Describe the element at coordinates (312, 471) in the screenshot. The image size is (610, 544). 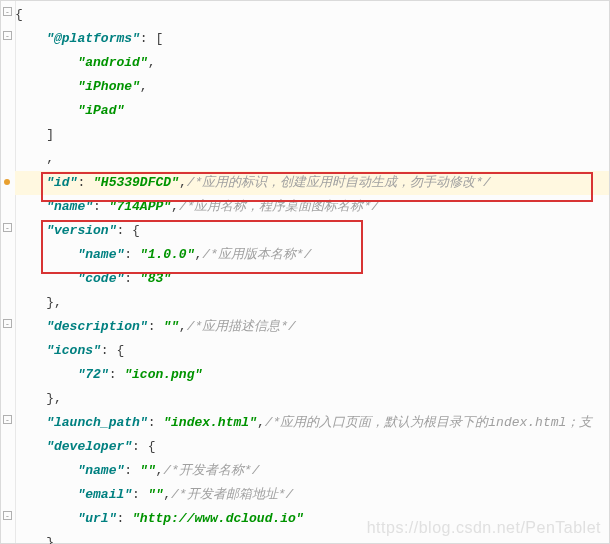
I see `code-line: "name": "",/*开发者名称*/` at that location.